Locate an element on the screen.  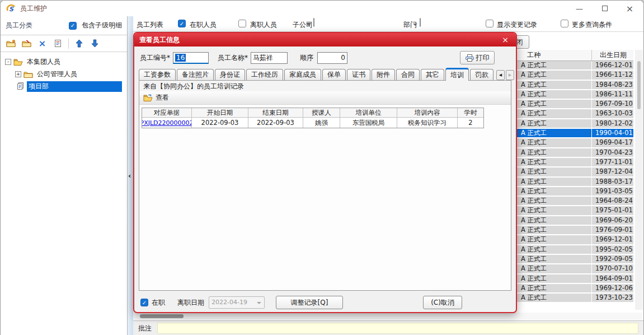
note-icon is located at coordinates (58, 44).